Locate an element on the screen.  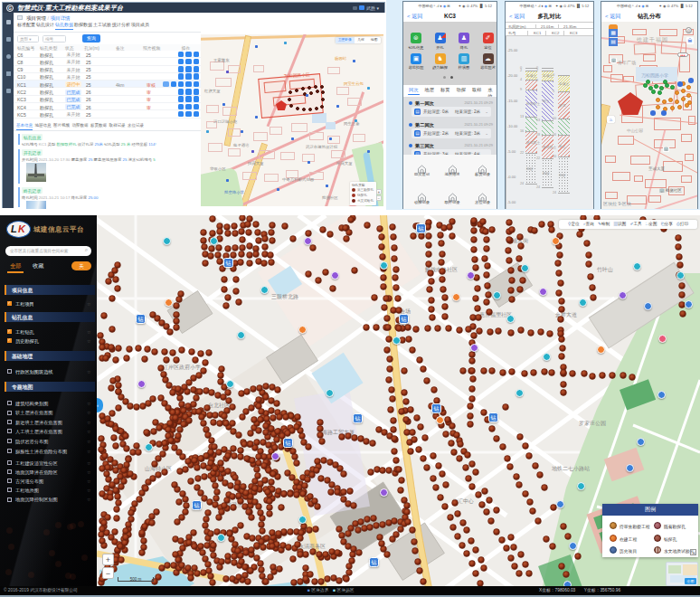
svg-text: 永清商务区 is located at coordinates (312, 546).